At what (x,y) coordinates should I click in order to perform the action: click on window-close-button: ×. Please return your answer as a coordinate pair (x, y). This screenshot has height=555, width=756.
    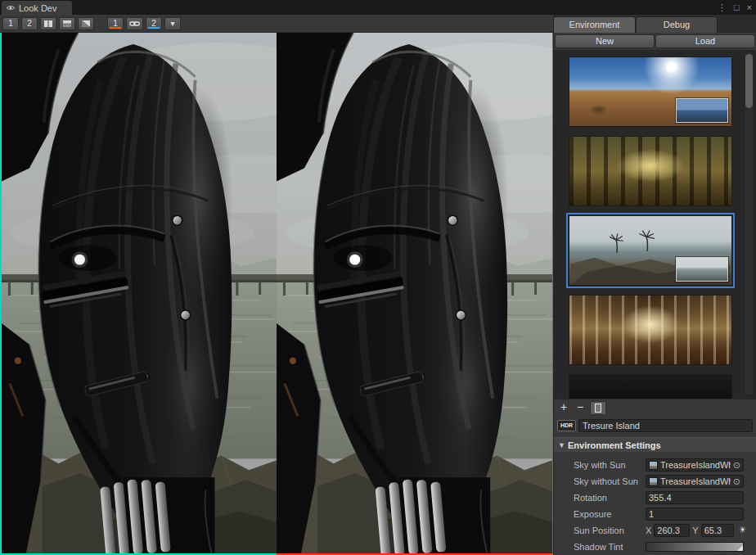
    Looking at the image, I should click on (749, 7).